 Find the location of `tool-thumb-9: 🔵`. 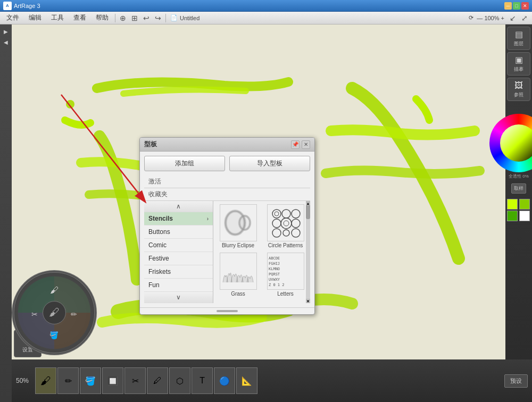

tool-thumb-9: 🔵 is located at coordinates (225, 381).